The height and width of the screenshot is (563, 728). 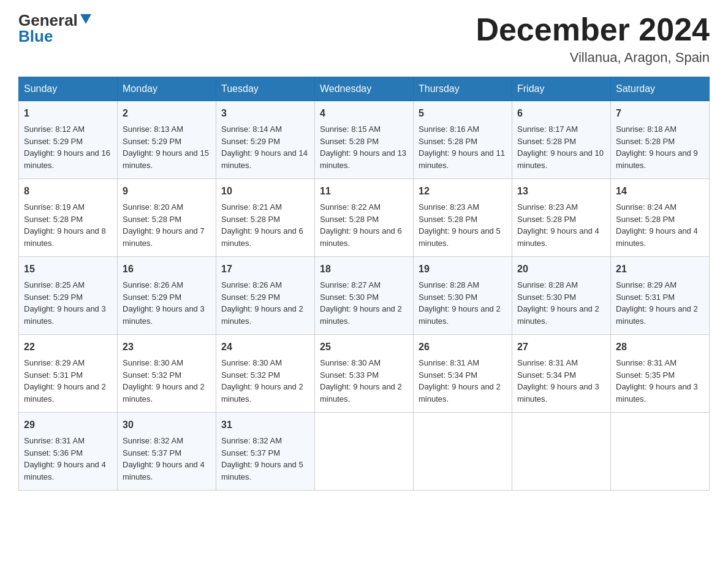 What do you see at coordinates (262, 459) in the screenshot?
I see `day-info: Sunrise: 8:32 AMSunset: 5:37 PMDaylight:…` at bounding box center [262, 459].